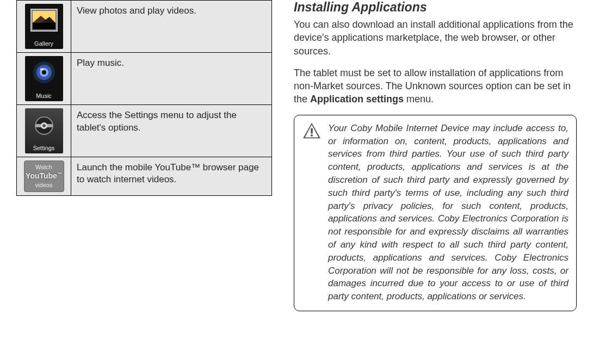 The height and width of the screenshot is (364, 593). What do you see at coordinates (357, 99) in the screenshot?
I see `para2-bold: Application settings` at bounding box center [357, 99].